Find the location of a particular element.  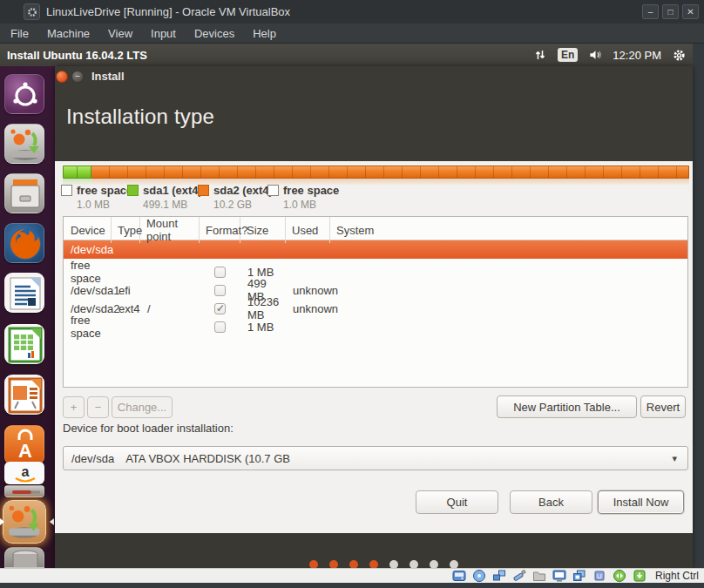

revert-button: Revert is located at coordinates (663, 407).